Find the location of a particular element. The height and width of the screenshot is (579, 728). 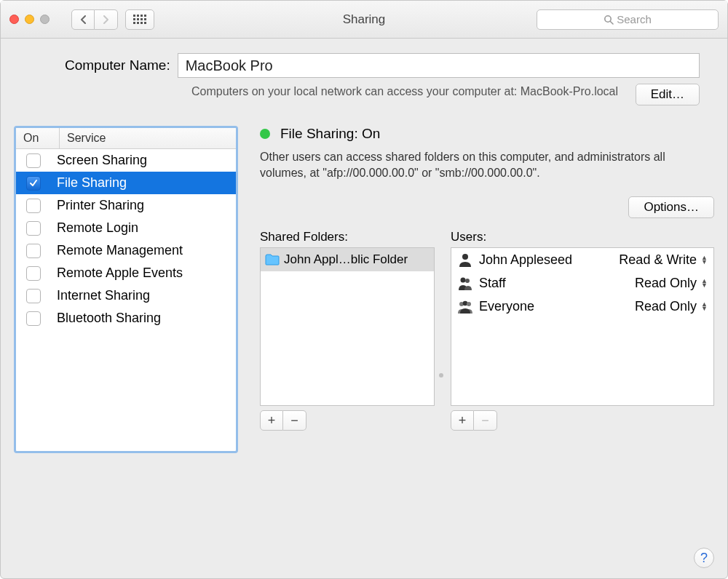

chevron-right-icon is located at coordinates (106, 20).